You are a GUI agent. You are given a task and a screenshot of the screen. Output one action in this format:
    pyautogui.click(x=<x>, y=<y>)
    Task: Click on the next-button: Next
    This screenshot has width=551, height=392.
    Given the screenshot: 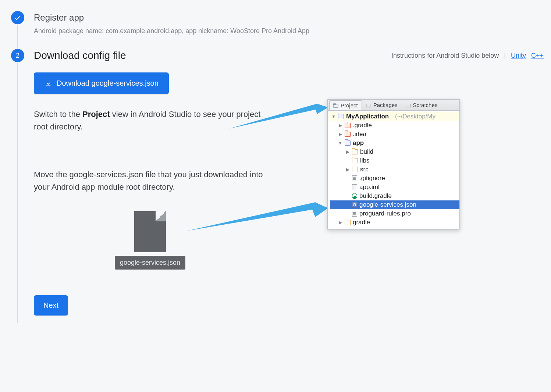 What is the action you would take?
    pyautogui.click(x=51, y=305)
    